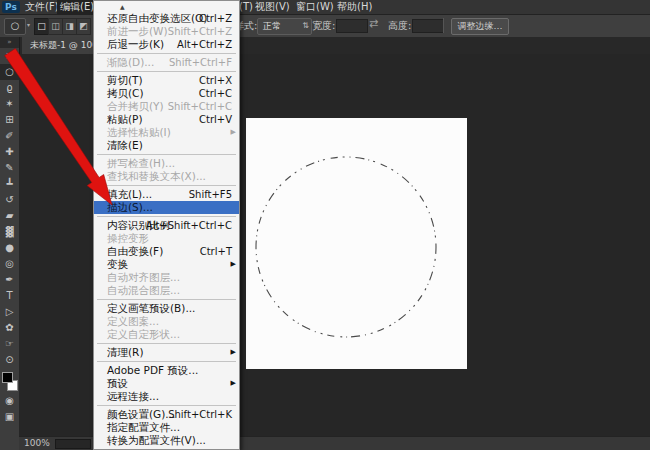 The height and width of the screenshot is (450, 650). Describe the element at coordinates (166, 226) in the screenshot. I see `menu-item-content-aware-scale: 内容识别比例Alt+Shift+Ctrl+C` at that location.